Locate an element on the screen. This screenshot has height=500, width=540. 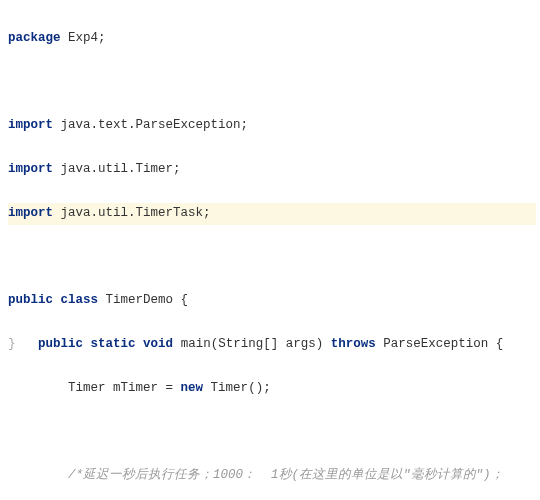
ctor-name: Timer is located at coordinates (230, 388).